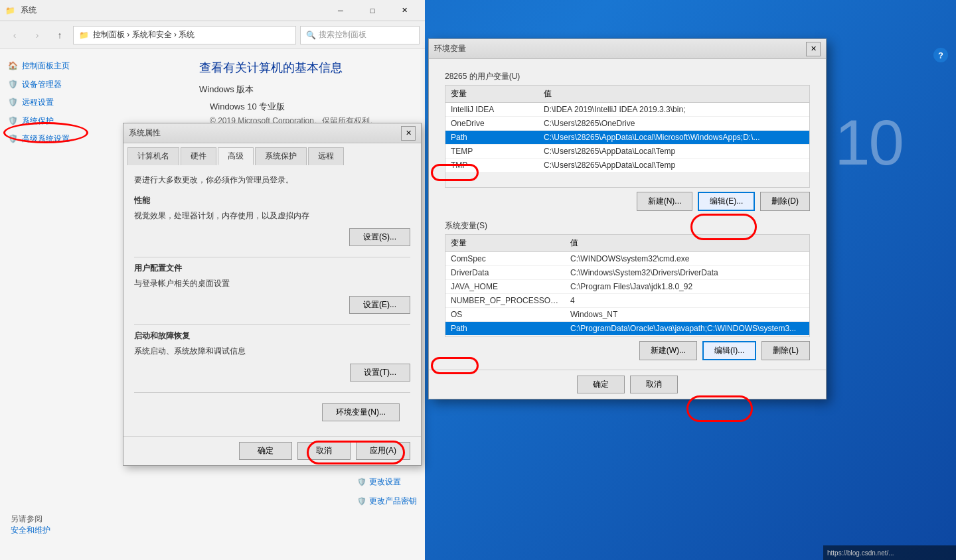  I want to click on sys-vars-col-value: 值, so click(687, 244).